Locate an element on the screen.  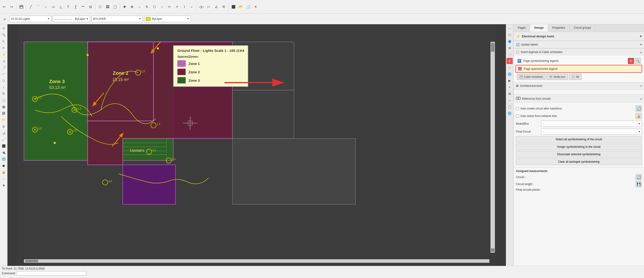
assign-symbols-btn: Assign symbols/wiring to the circuit is located at coordinates (579, 147).